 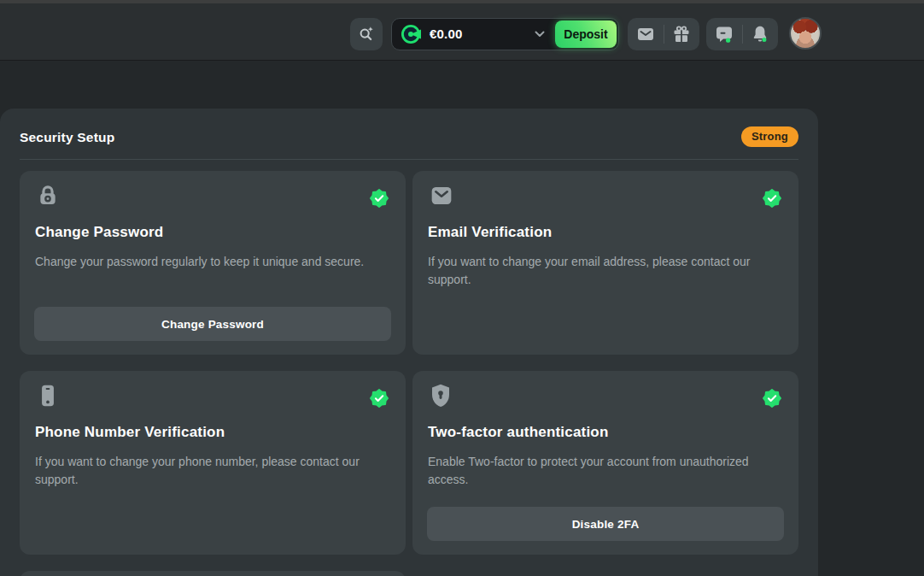 I want to click on lock-icon, so click(x=48, y=196).